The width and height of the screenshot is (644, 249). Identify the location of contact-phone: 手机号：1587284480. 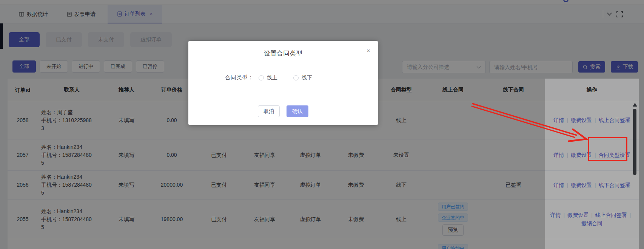
(66, 155).